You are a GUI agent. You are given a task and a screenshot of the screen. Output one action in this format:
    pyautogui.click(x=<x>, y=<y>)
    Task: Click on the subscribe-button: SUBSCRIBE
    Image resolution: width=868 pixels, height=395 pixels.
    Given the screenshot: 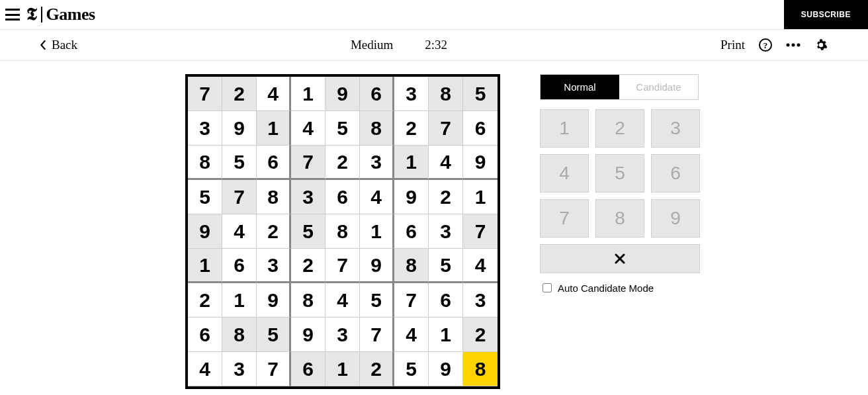 What is the action you would take?
    pyautogui.click(x=826, y=15)
    